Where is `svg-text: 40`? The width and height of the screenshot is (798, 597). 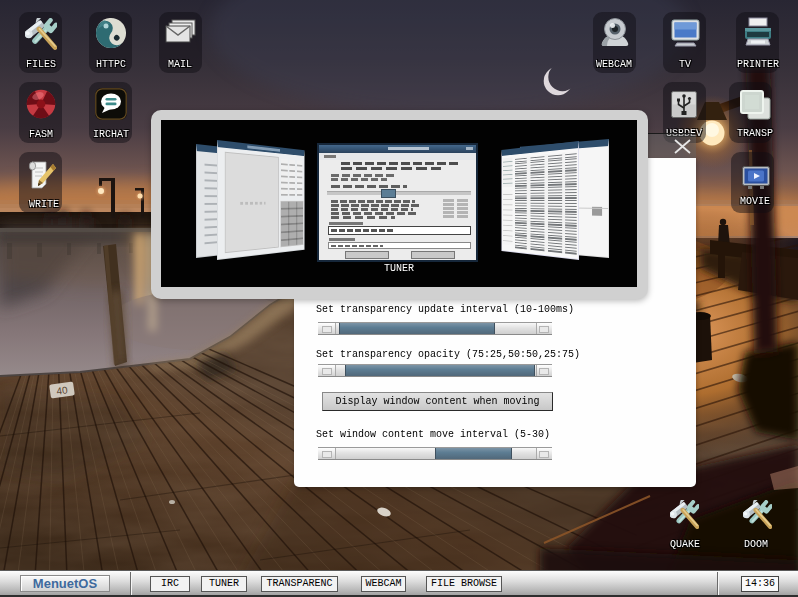 svg-text: 40 is located at coordinates (62, 390).